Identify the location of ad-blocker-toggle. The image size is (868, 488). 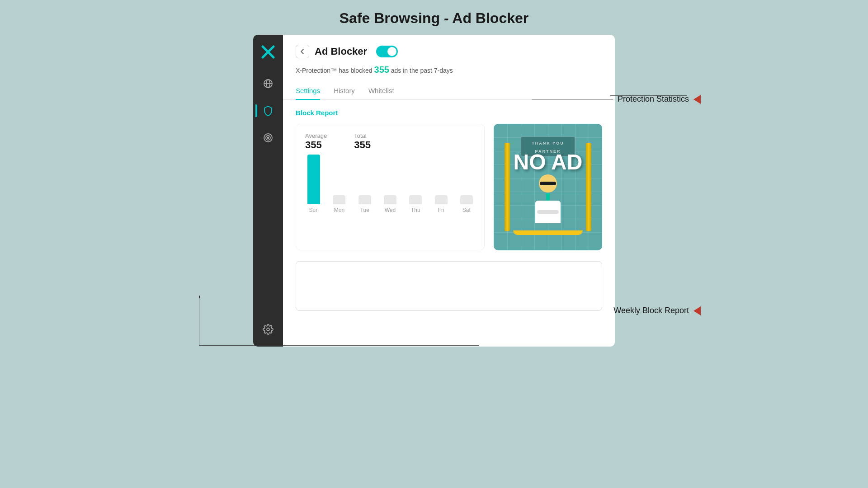
(387, 52).